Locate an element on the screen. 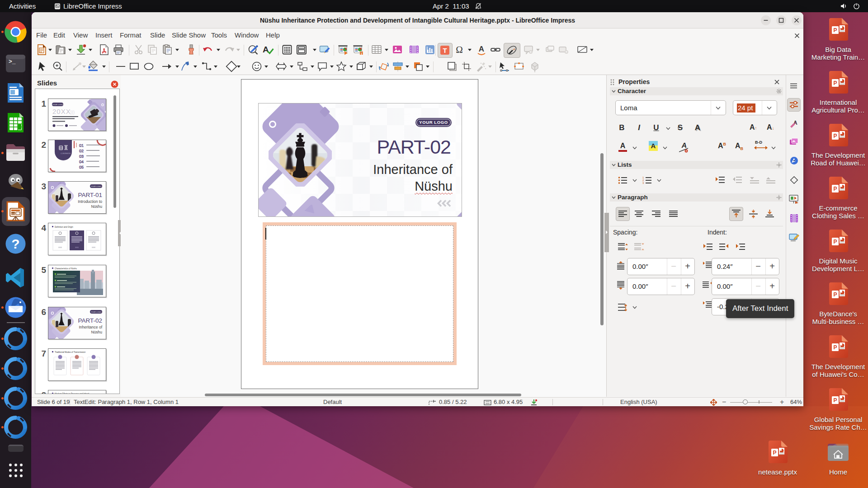  svg-text: CONTENTS is located at coordinates (66, 154).